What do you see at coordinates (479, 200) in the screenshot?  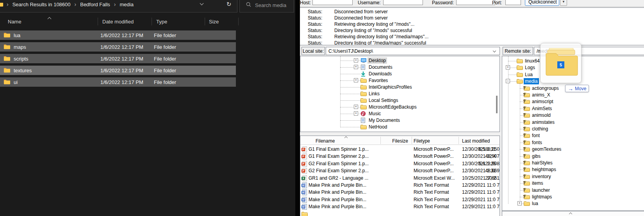 I see `file-modified: 12/29/2021 11:0` at bounding box center [479, 200].